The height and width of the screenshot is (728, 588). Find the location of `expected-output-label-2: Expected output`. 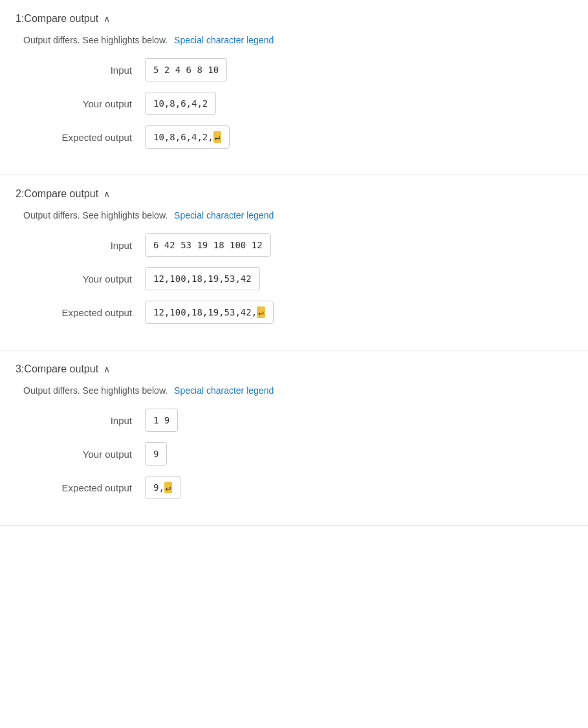

expected-output-label-2: Expected output is located at coordinates (93, 313).